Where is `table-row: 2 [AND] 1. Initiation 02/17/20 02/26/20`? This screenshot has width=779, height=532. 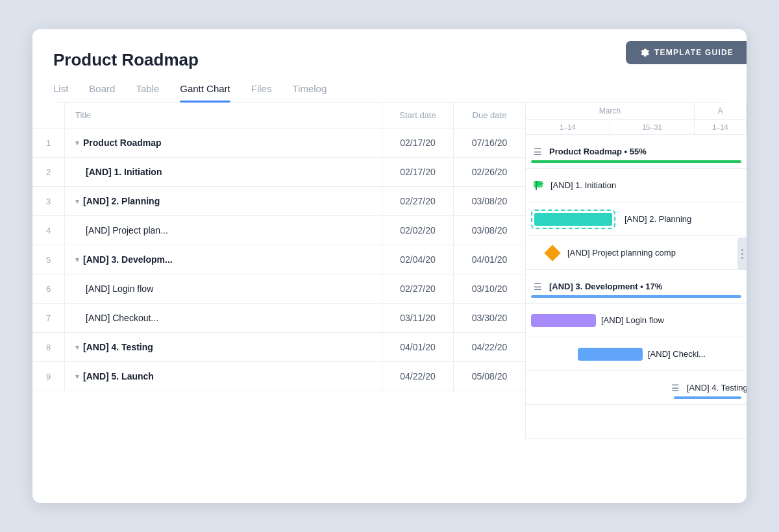
table-row: 2 [AND] 1. Initiation 02/17/20 02/26/20 is located at coordinates (279, 173).